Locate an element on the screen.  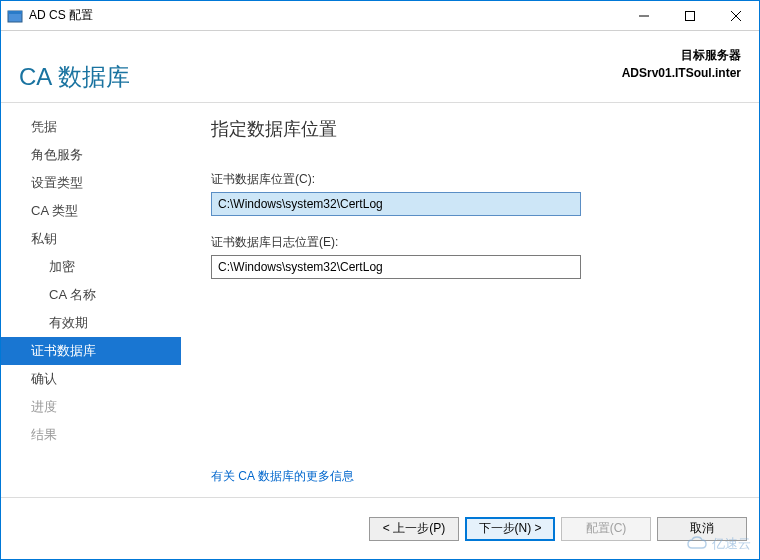
log-location-label: 证书数据库日志位置(E): is located at coordinates (475, 242).